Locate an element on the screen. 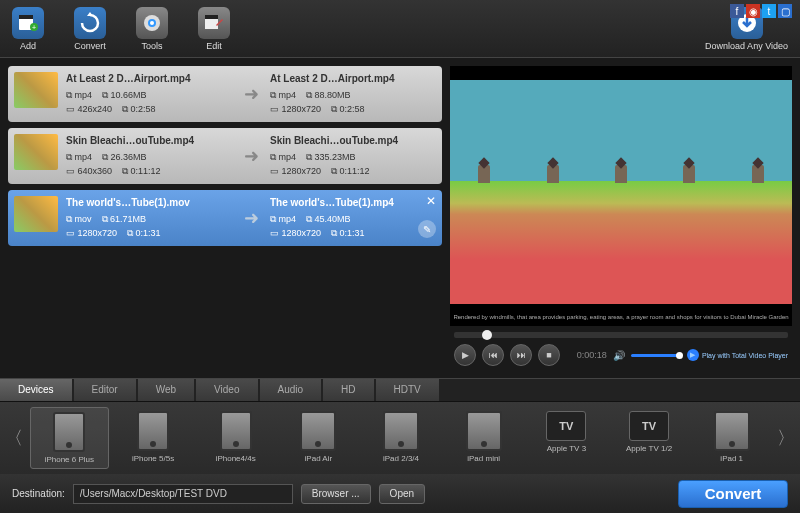 This screenshot has width=800, height=513. file-row: The world's…Tube(1).mov ⧉ mov⧉ 61.71MB ▭… is located at coordinates (225, 218).